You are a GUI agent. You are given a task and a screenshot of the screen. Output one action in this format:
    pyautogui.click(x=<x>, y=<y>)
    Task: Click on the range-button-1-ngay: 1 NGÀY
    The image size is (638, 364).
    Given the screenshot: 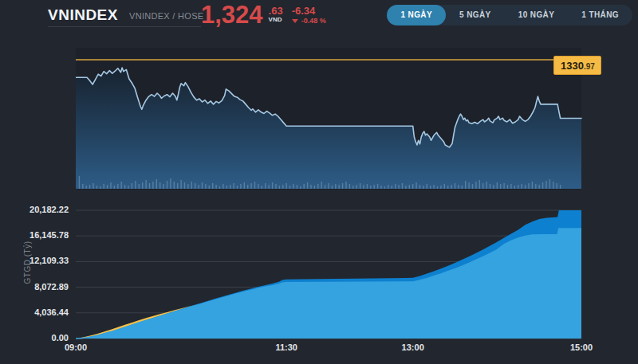 What is the action you would take?
    pyautogui.click(x=416, y=15)
    